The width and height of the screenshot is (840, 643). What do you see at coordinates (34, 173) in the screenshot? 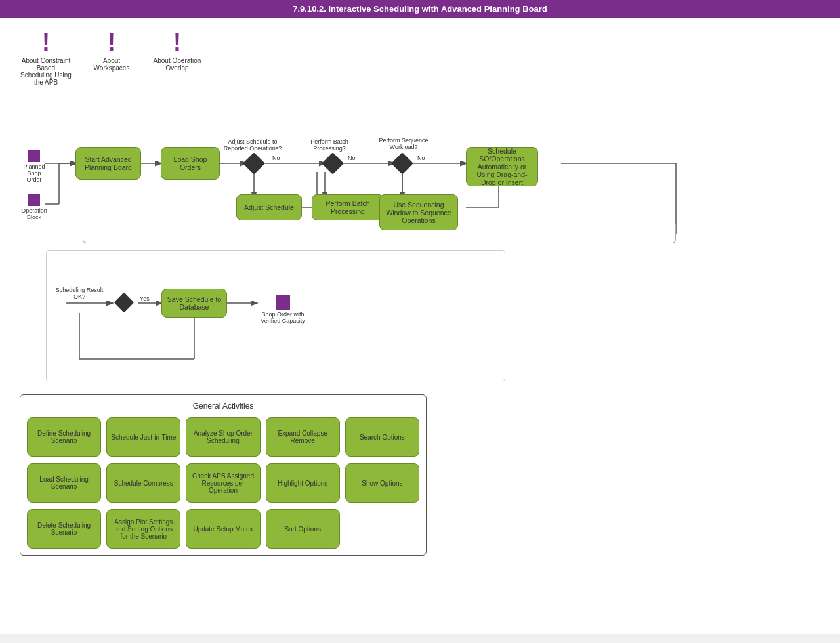
I see `planned-shop-order-label: Planned Shop Order` at bounding box center [34, 173].